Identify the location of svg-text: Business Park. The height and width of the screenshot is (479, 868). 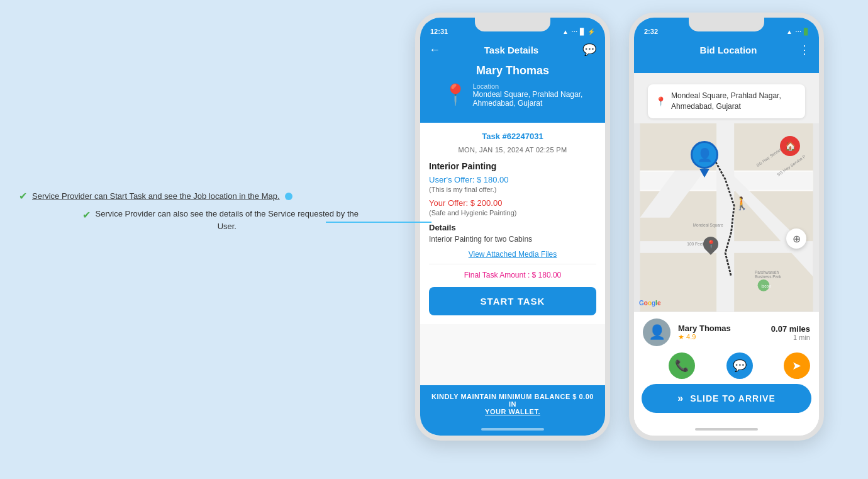
(768, 277).